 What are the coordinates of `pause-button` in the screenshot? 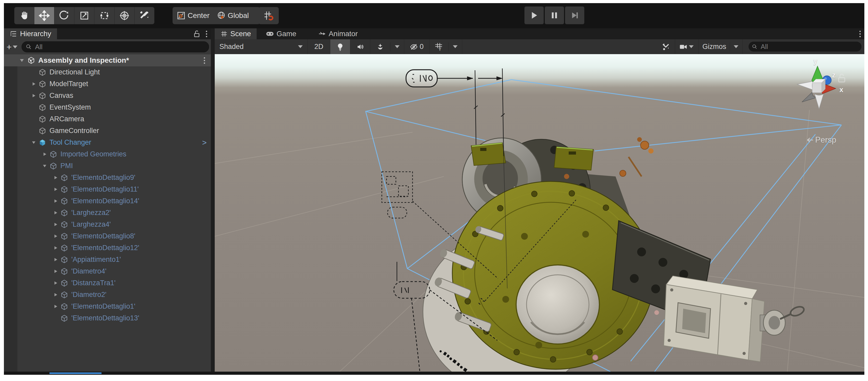 It's located at (555, 15).